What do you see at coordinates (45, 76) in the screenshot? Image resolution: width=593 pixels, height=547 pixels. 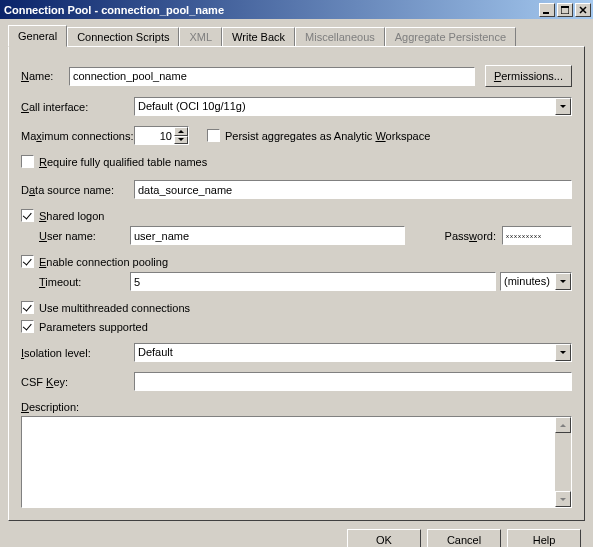 I see `name-label: Name:` at bounding box center [45, 76].